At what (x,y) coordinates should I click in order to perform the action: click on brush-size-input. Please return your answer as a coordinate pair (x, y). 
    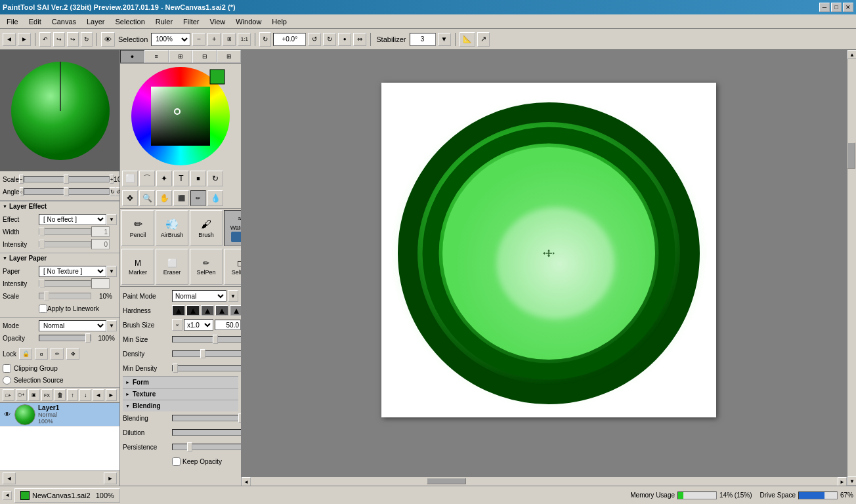
    Looking at the image, I should click on (228, 325).